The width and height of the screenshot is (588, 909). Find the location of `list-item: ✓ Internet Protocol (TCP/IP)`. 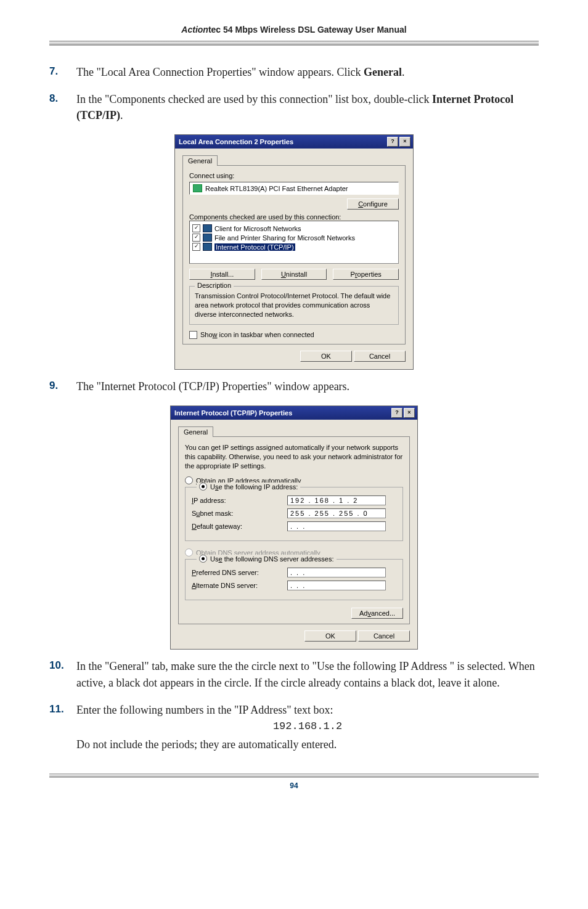

list-item: ✓ Internet Protocol (TCP/IP) is located at coordinates (294, 247).